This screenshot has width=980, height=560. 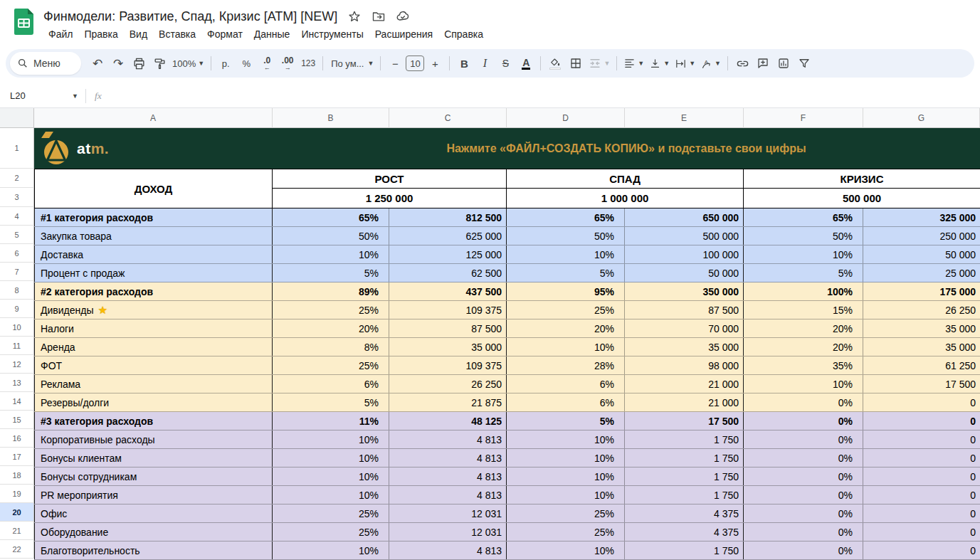 I want to click on cell-F11: 20%, so click(x=804, y=347).